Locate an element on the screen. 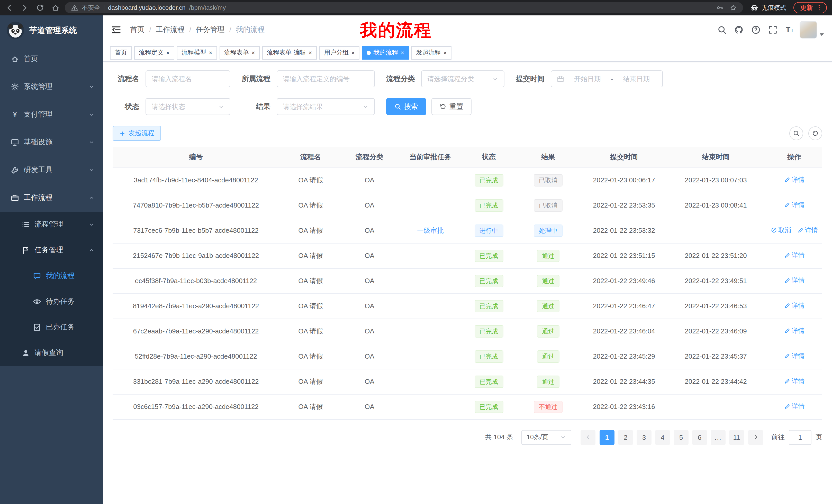 Image resolution: width=832 pixels, height=504 pixels. next-page-button is located at coordinates (756, 437).